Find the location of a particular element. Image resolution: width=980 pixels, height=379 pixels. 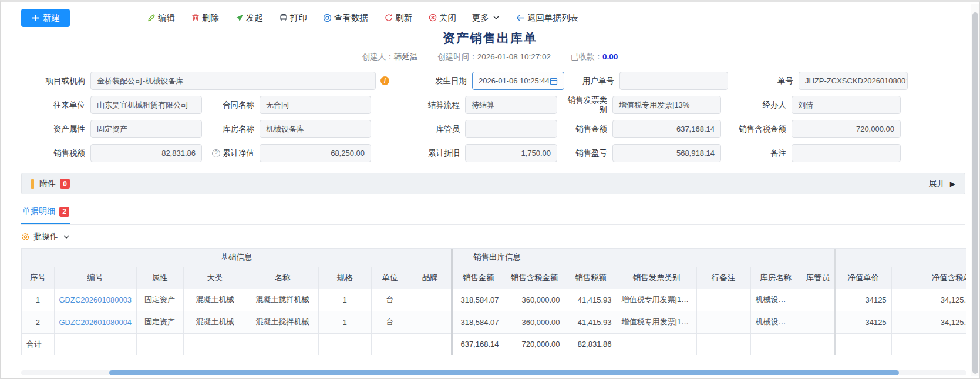

counterparty-field: 山东昊宜机械租赁有限公司 is located at coordinates (146, 105).